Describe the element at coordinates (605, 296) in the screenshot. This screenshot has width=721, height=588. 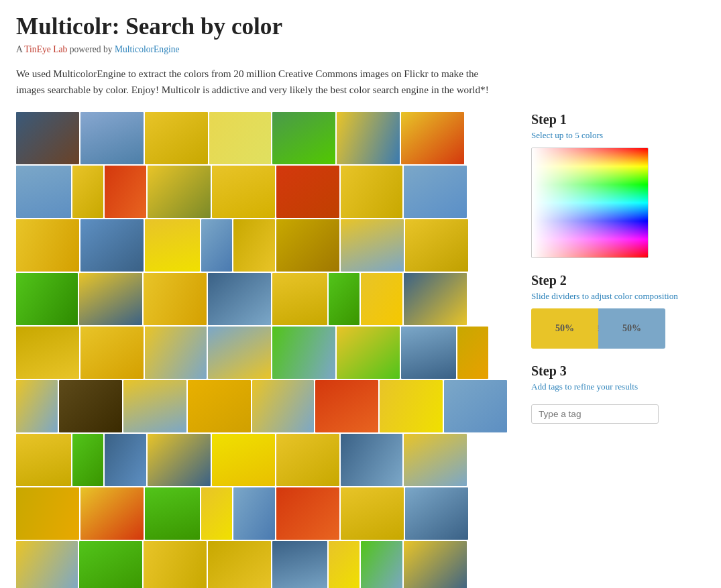
I see `step2-description: Slide dividers to adjust color compositi…` at that location.